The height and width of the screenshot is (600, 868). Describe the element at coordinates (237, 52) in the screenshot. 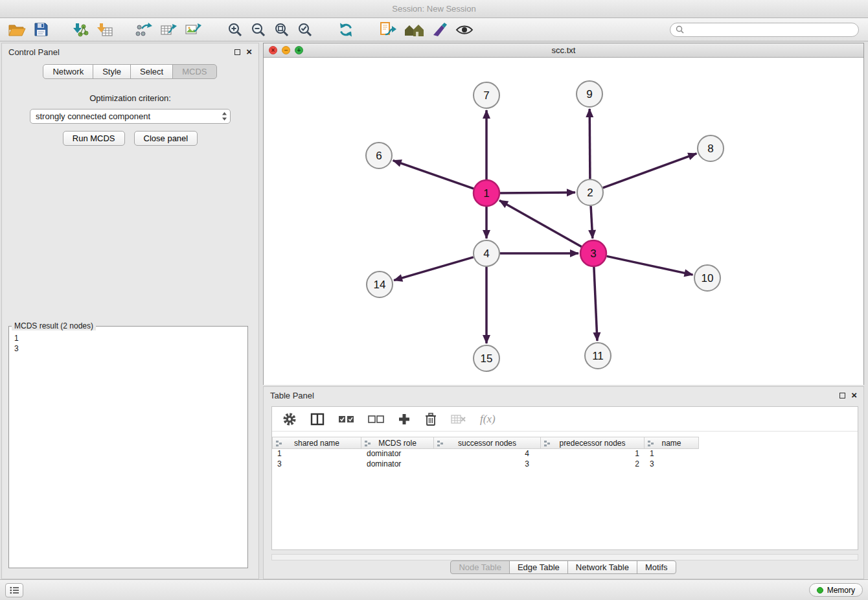

I see `control-panel-float-button` at that location.